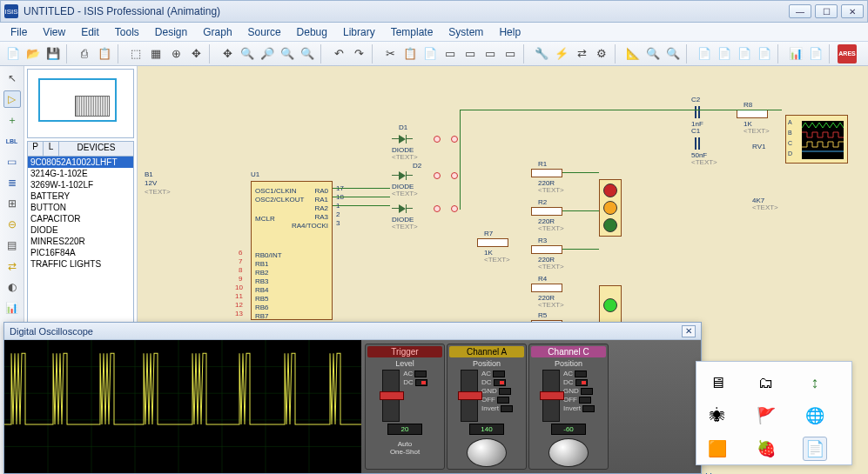  Describe the element at coordinates (589, 409) in the screenshot. I see `chc-invert-switch` at that location.